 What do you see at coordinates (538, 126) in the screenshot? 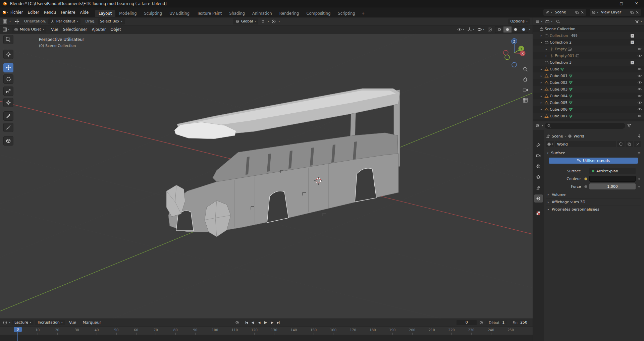
I see `editor-type-properties-button` at bounding box center [538, 126].